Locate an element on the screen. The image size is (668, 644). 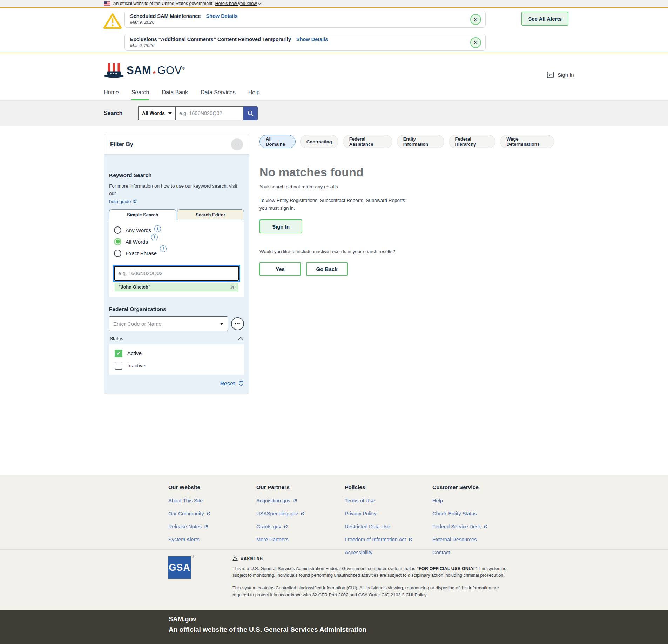
footer-link: Restricted Data Use is located at coordinates (379, 527).